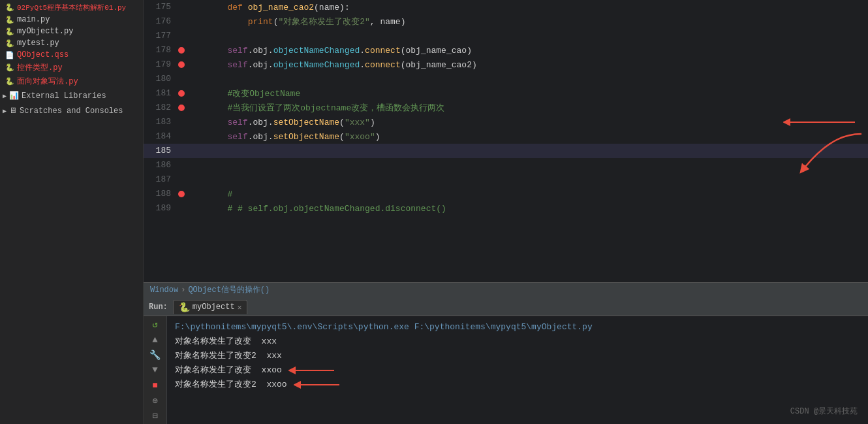 The image size is (868, 424). Describe the element at coordinates (210, 307) in the screenshot. I see `run-tab-myobjext: 🐍 myObjectt ✕` at that location.